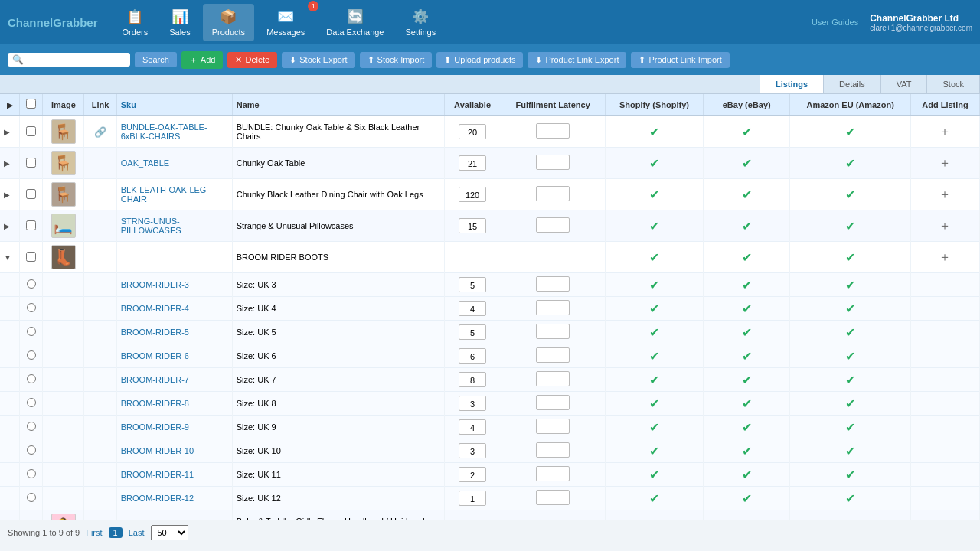 The image size is (980, 551). What do you see at coordinates (905, 84) in the screenshot?
I see `tab-vat: VAT` at bounding box center [905, 84].